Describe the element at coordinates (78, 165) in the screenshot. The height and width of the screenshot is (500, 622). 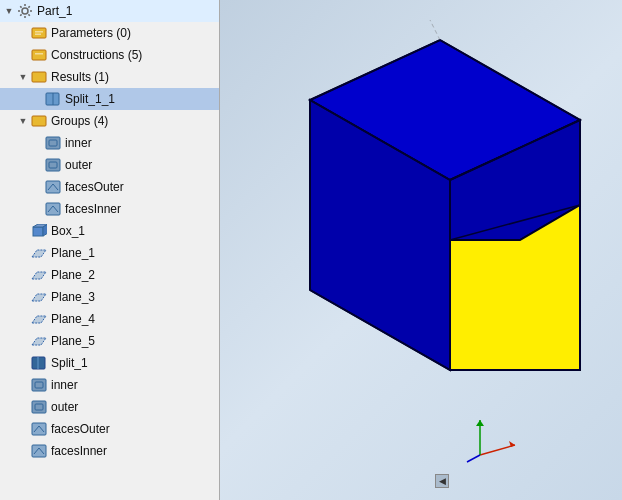
I see `label-outer: outer` at that location.